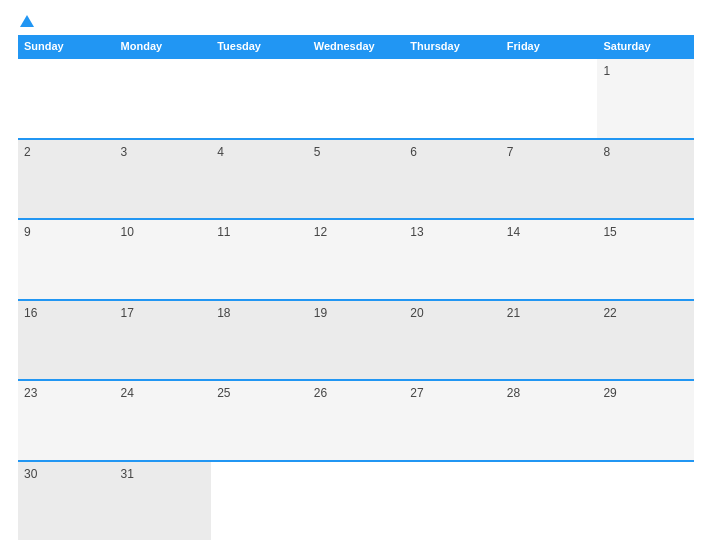 Image resolution: width=712 pixels, height=550 pixels. What do you see at coordinates (414, 152) in the screenshot?
I see `day-number: 6` at bounding box center [414, 152].